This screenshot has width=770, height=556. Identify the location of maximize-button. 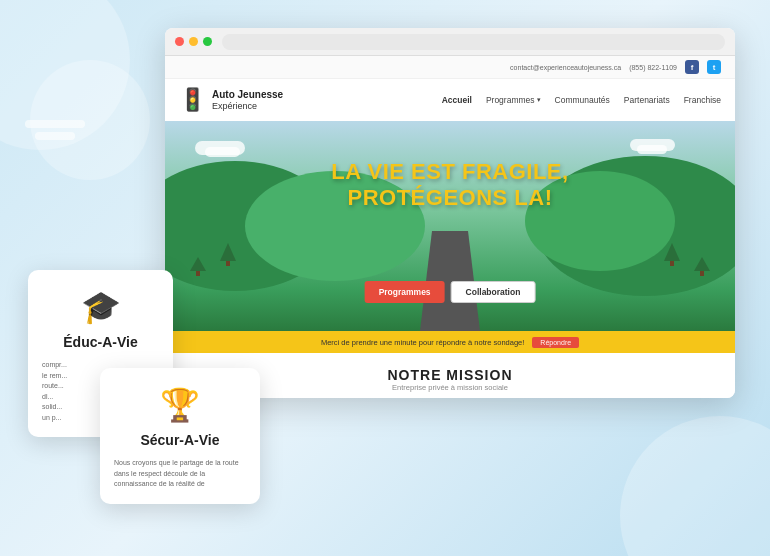
(208, 42).